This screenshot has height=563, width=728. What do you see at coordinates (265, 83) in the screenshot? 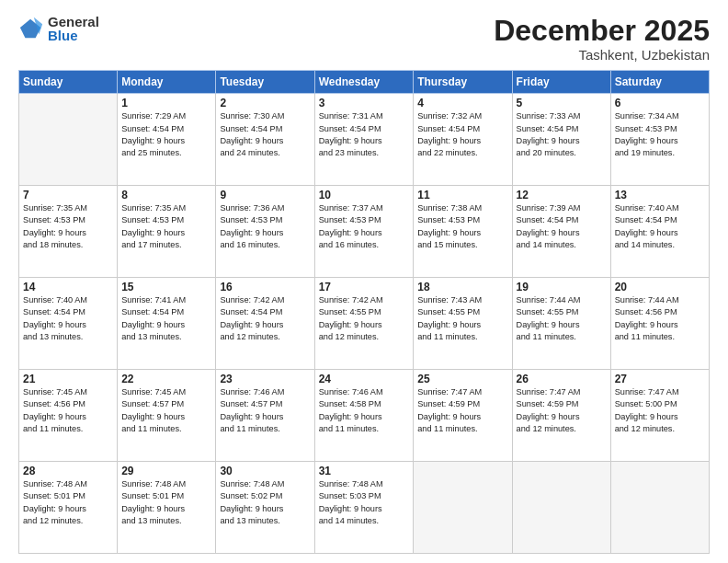
I see `col-tuesday: Tuesday` at bounding box center [265, 83].